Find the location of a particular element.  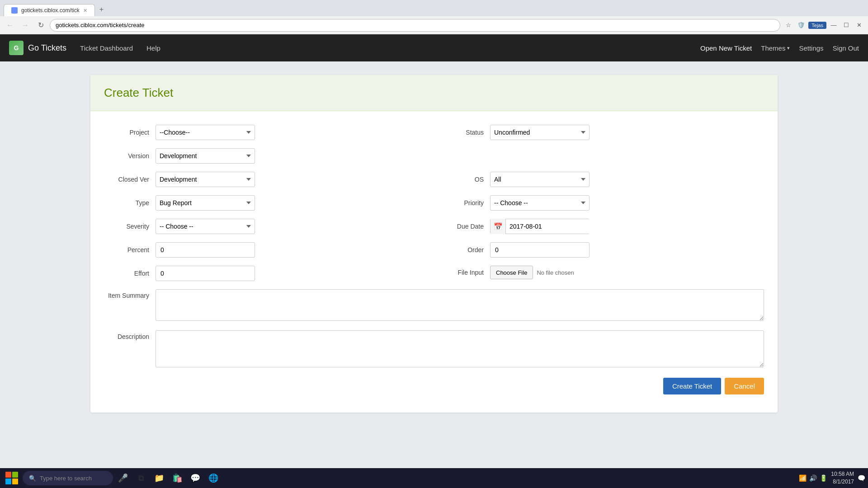

priority-label: Priority is located at coordinates (466, 203).